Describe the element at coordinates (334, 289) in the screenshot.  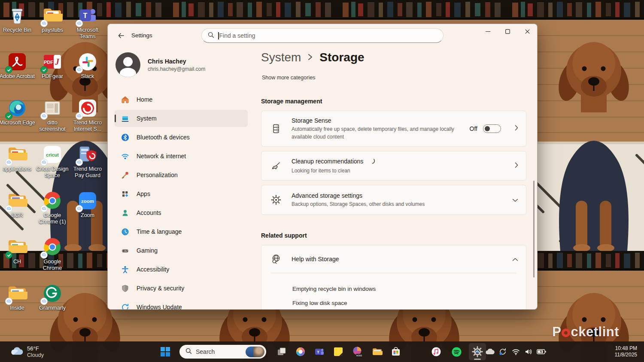
I see `help-link-recycle-bin: Emptying recycle bin in windows` at that location.